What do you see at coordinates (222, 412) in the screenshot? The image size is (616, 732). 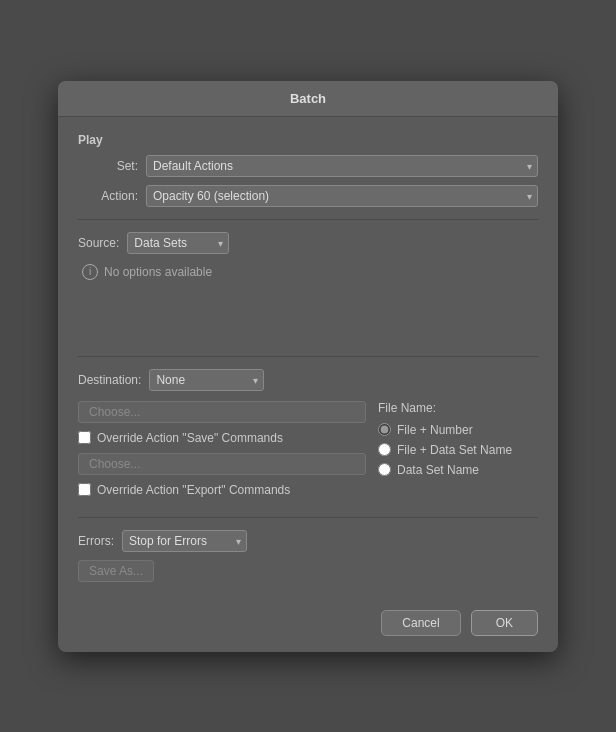 I see `choose-button-1: Choose...` at bounding box center [222, 412].